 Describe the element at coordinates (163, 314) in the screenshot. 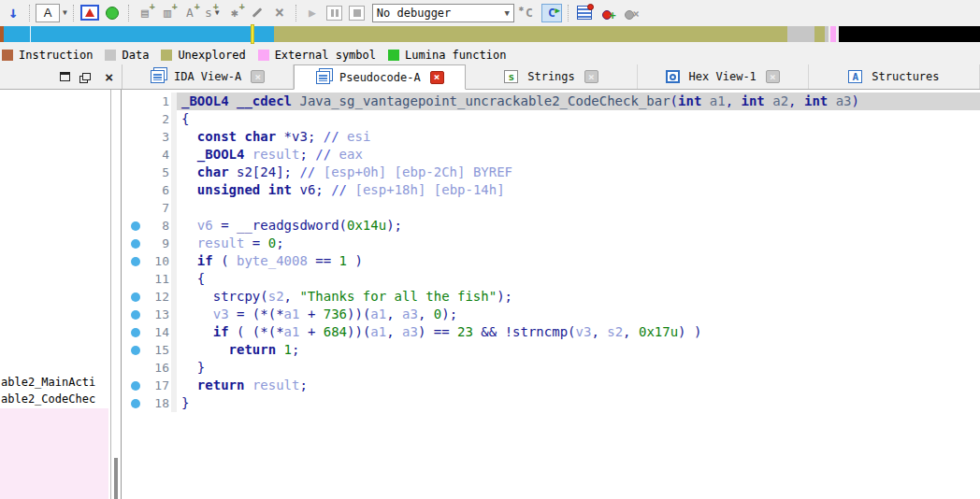

I see `line-number: 13` at that location.